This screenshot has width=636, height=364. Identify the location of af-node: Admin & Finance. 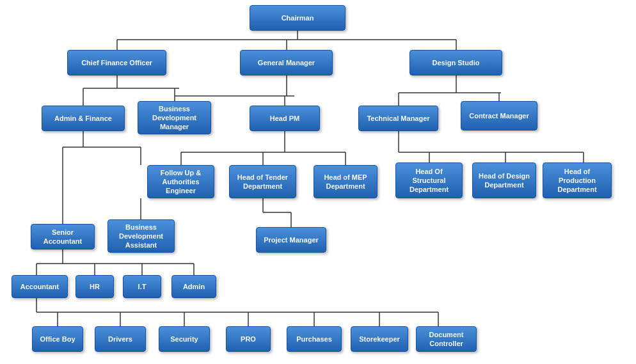
(83, 118).